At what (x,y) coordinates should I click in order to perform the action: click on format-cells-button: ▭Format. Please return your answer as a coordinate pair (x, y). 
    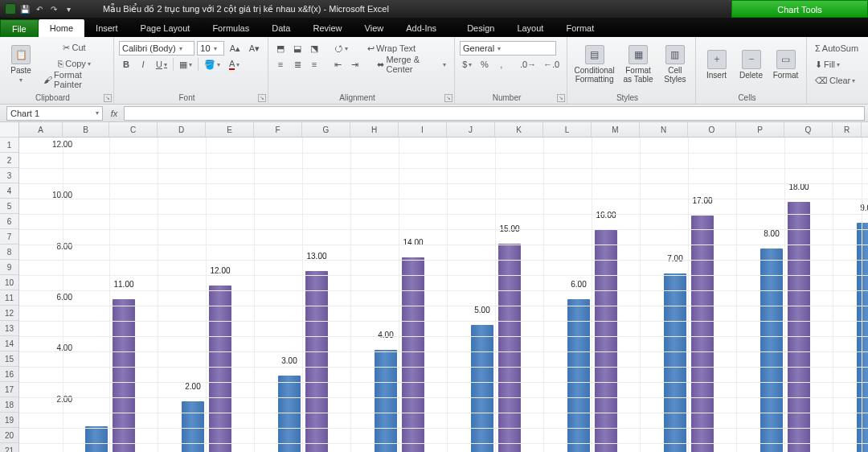
    Looking at the image, I should click on (786, 64).